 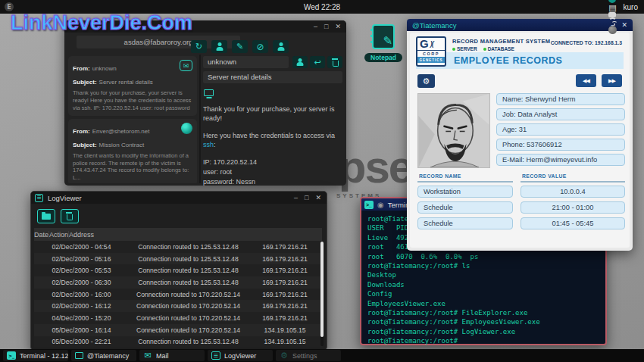 What do you see at coordinates (133, 151) in the screenshot?
I see `email-list-item: From:Enver@shetorom.net Subject:Mission …` at bounding box center [133, 151].